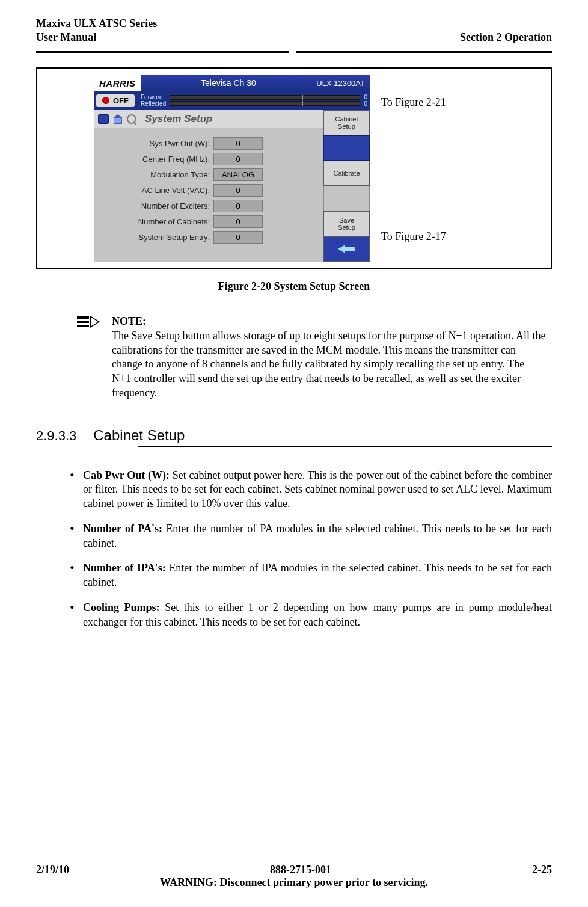 The height and width of the screenshot is (907, 588). What do you see at coordinates (156, 206) in the screenshot?
I see `param-label: Number of Exciters:` at bounding box center [156, 206].